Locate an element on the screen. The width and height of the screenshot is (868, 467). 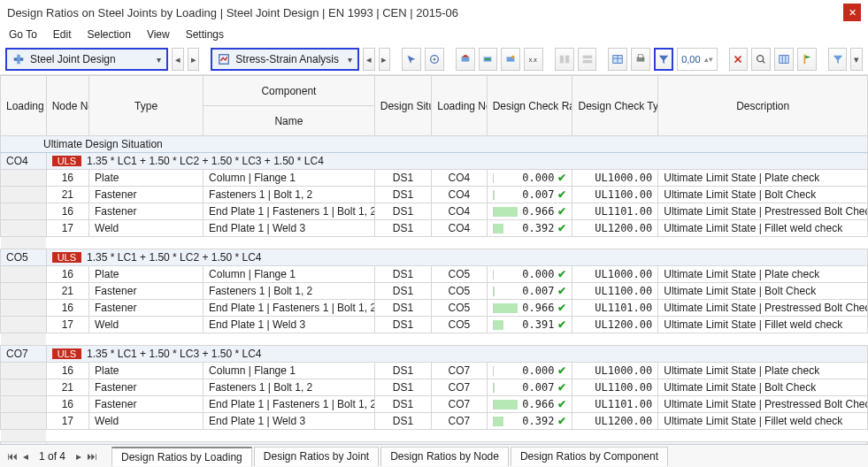
table-row: 17WeldEnd Plate 1 | Weld 3DS1CO70.392✔UL… is located at coordinates (434, 421).